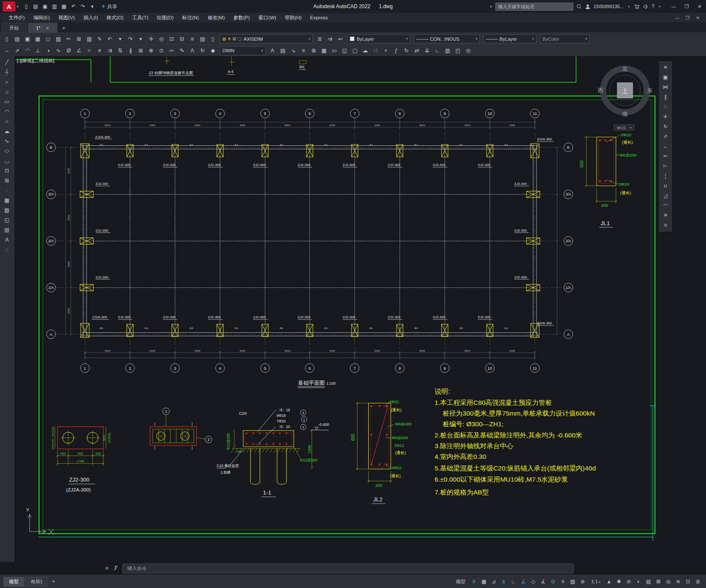 This screenshot has height=588, width=706. Describe the element at coordinates (666, 68) in the screenshot. I see `erase-icon: ✕` at that location.